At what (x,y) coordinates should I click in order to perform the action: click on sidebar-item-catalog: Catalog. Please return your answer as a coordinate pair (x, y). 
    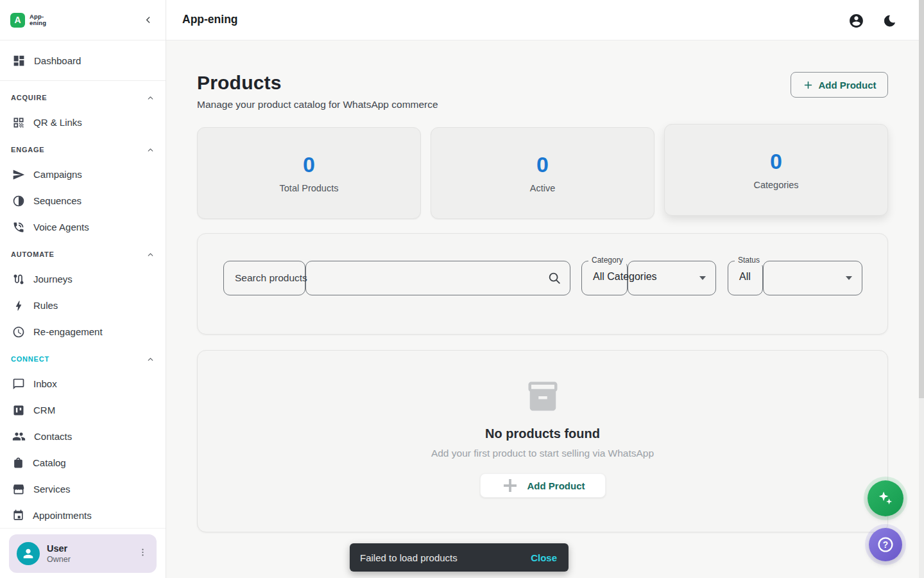
    Looking at the image, I should click on (83, 462).